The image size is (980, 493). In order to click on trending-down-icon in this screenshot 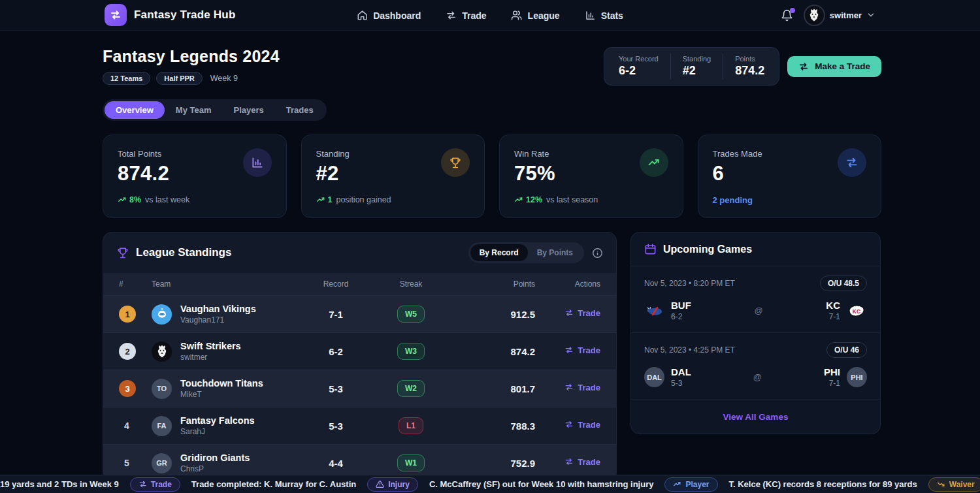, I will do `click(941, 485)`.